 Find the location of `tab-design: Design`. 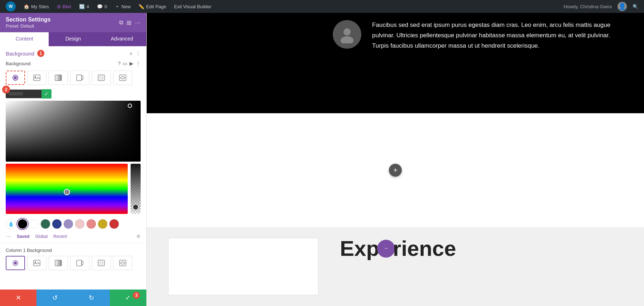

tab-design: Design is located at coordinates (73, 39).